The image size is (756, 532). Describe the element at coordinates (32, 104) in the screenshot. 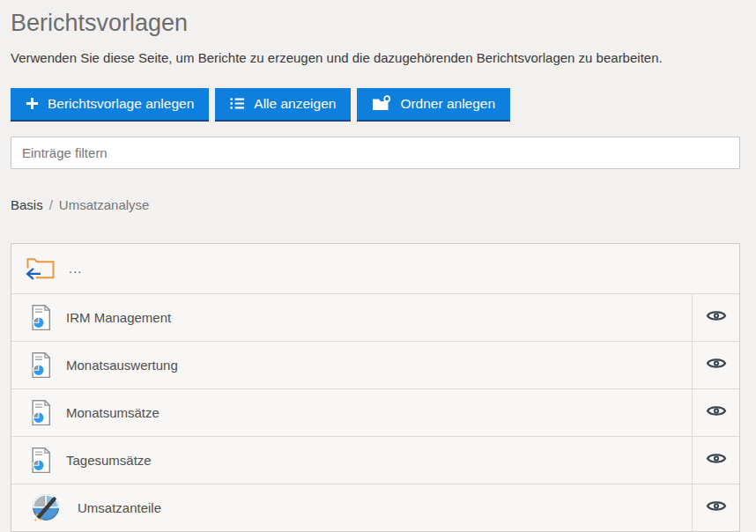

I see `plus-icon` at that location.